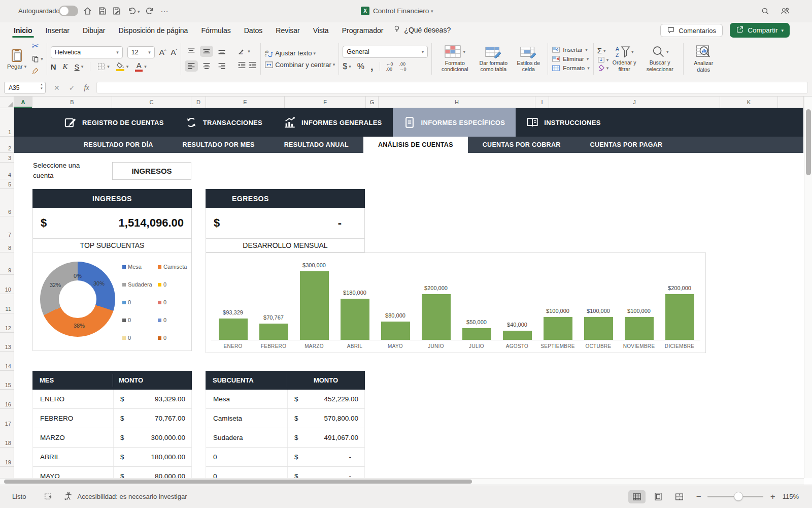 The height and width of the screenshot is (508, 812). What do you see at coordinates (735, 497) in the screenshot?
I see `zoom-slider` at bounding box center [735, 497].